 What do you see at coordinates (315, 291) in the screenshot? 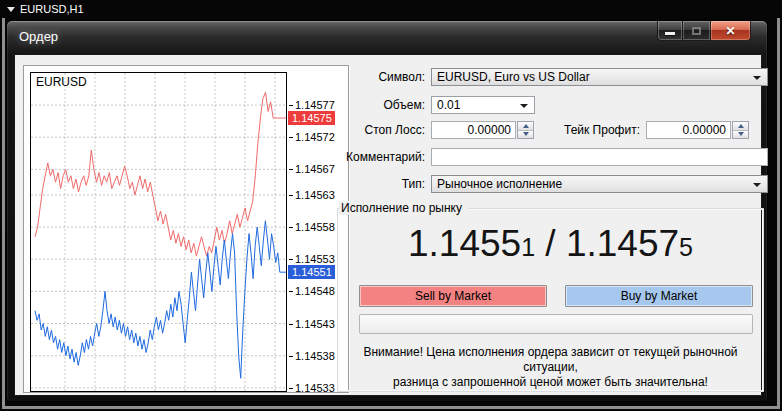
I see `price-scale-label: 1.14548` at bounding box center [315, 291].